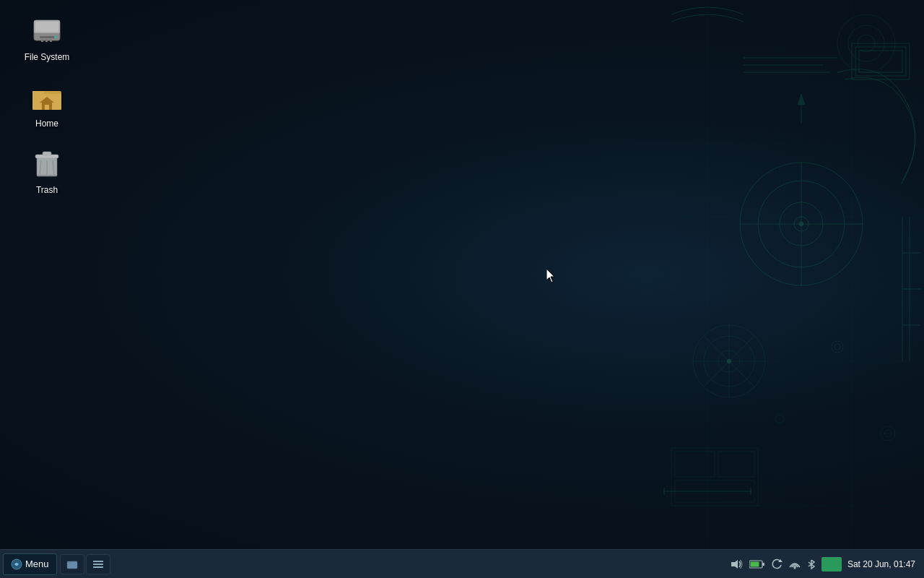 The image size is (924, 578). What do you see at coordinates (47, 97) in the screenshot?
I see `home-icon-image` at bounding box center [47, 97].